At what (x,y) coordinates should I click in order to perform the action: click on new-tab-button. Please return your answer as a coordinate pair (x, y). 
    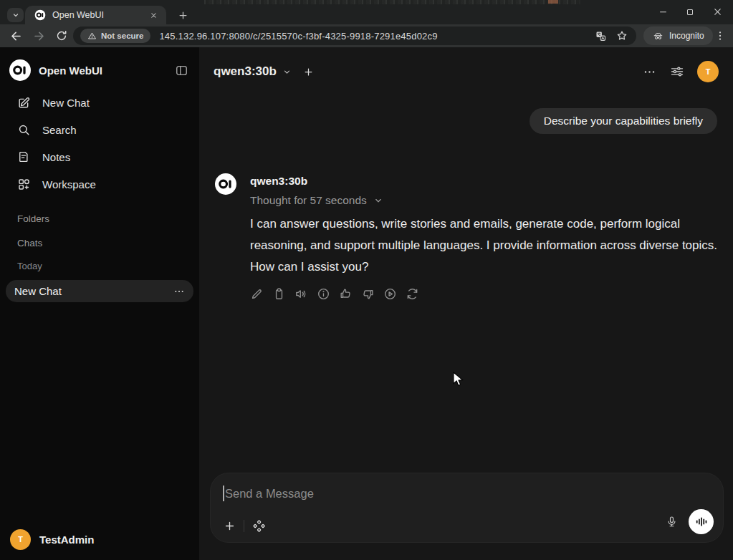
    Looking at the image, I should click on (183, 15).